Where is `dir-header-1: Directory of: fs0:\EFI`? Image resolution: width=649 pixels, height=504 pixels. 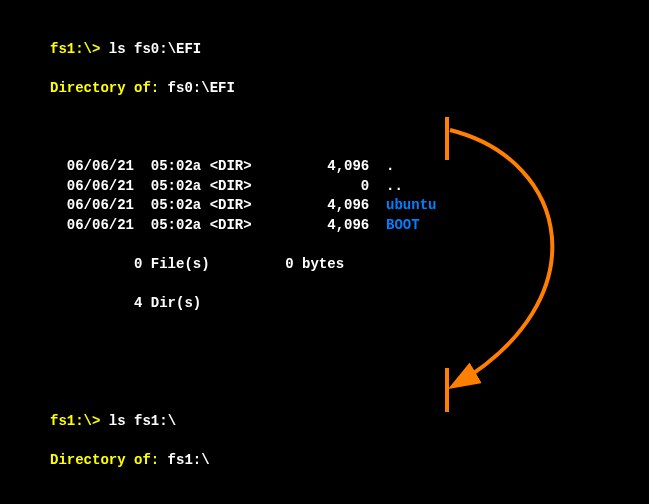 dir-header-1: Directory of: fs0:\EFI is located at coordinates (350, 89).